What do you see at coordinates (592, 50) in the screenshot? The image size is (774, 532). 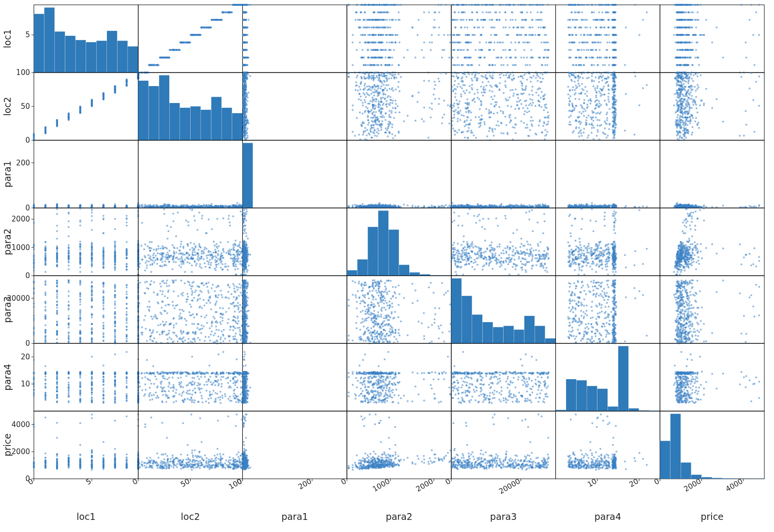 I see `svg-point-2028` at bounding box center [592, 50].